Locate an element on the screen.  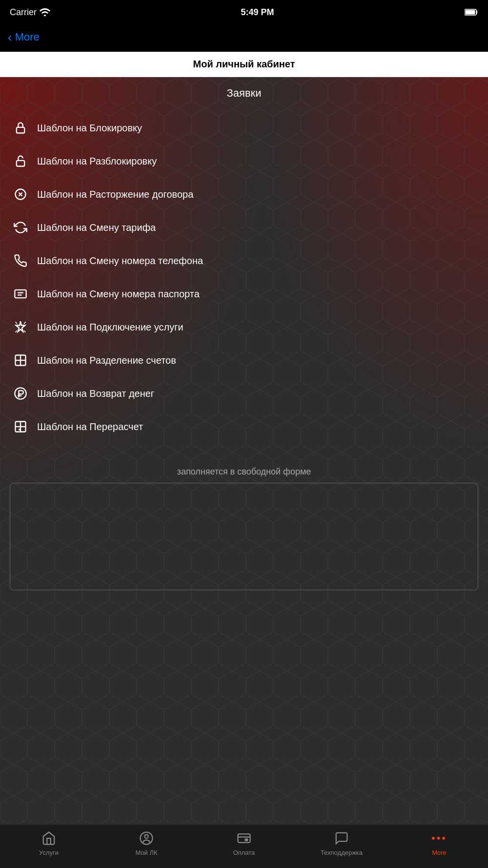
tab-more-label: More is located at coordinates (439, 852).